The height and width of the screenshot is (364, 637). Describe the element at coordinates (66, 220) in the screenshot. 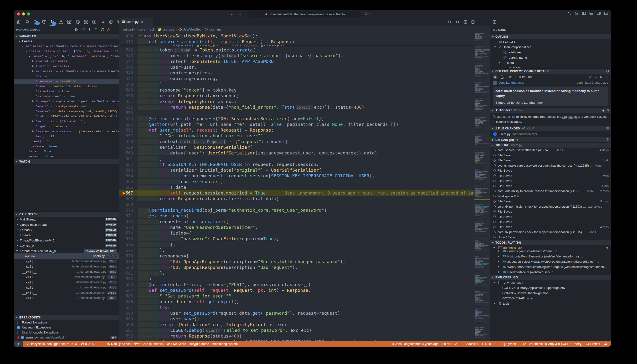

I see `call-stack-thread: MainThreadPAUSED` at that location.